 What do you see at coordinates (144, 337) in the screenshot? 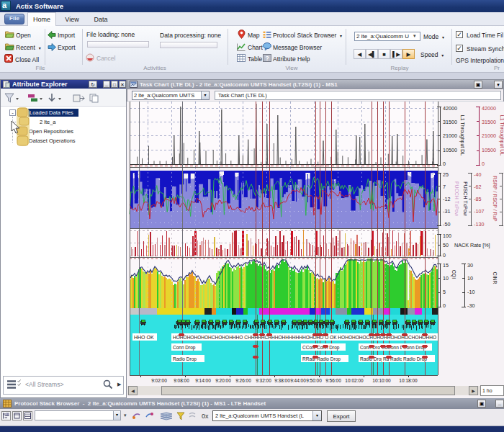
I see `svg-text: HHO OK` at bounding box center [144, 337].